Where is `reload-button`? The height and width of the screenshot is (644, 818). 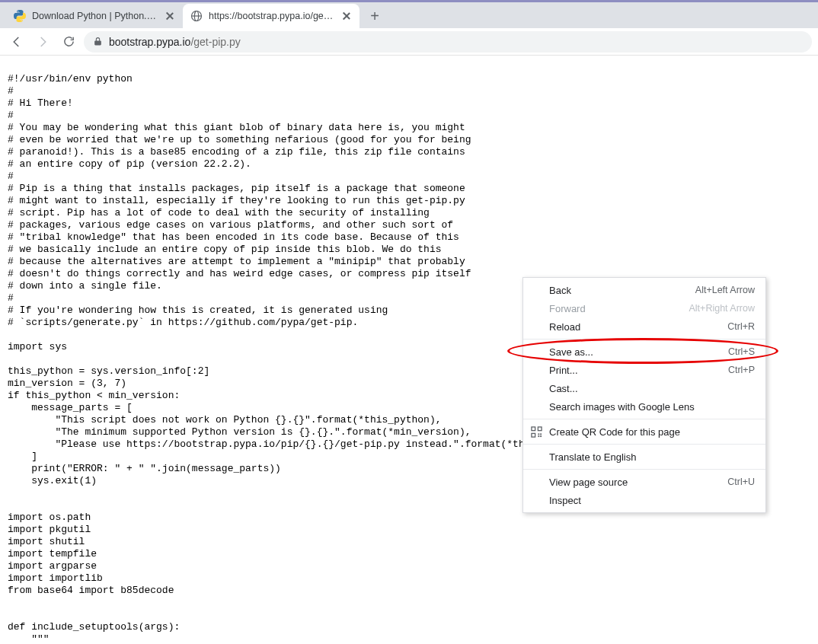
reload-button is located at coordinates (69, 42).